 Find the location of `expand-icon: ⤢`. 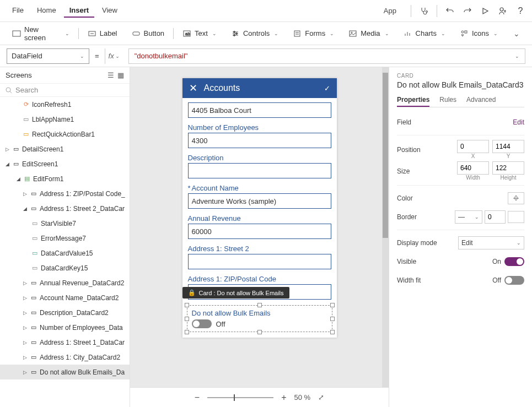

expand-icon: ⤢ is located at coordinates (321, 398).